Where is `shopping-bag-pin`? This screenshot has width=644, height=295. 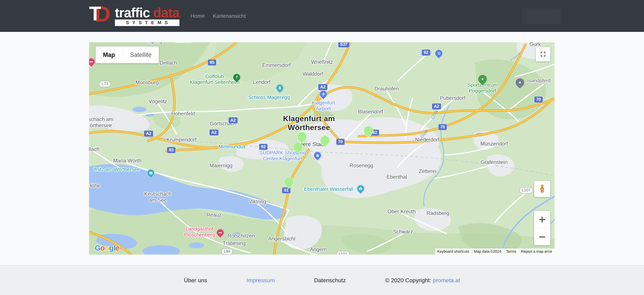
shopping-bag-pin is located at coordinates (318, 155).